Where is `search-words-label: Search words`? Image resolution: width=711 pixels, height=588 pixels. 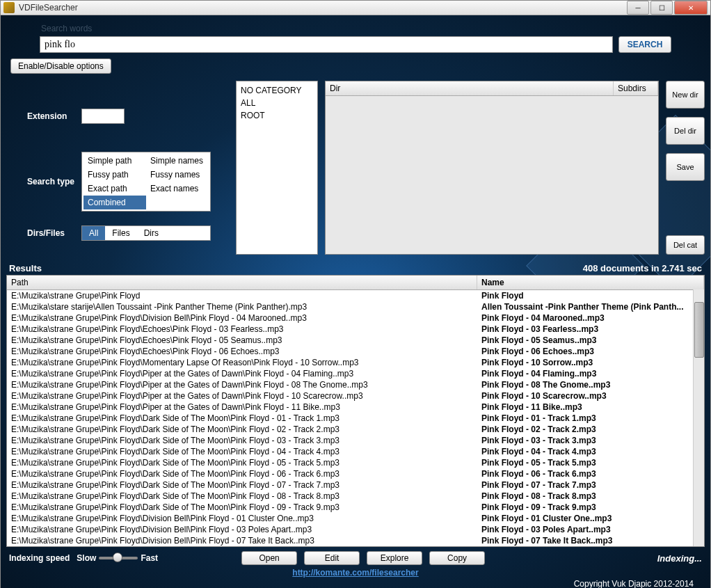
search-words-label: Search words is located at coordinates (373, 29).